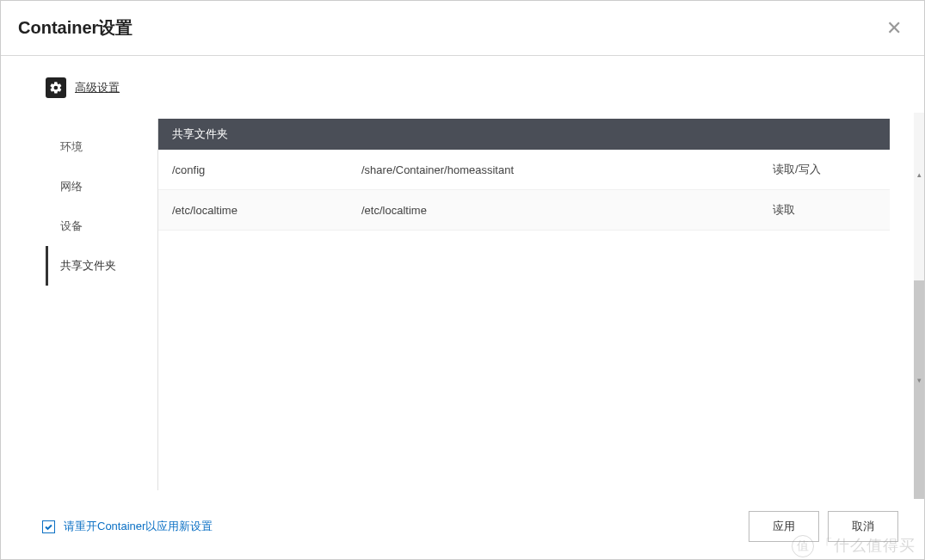 Image resolution: width=925 pixels, height=560 pixels. What do you see at coordinates (267, 170) in the screenshot?
I see `mount-path: /config` at bounding box center [267, 170].